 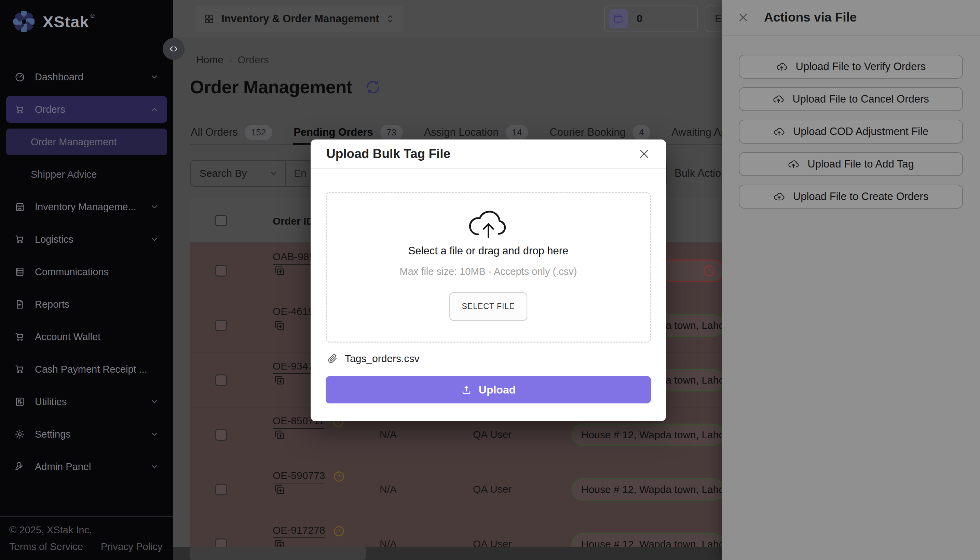 What do you see at coordinates (278, 553) in the screenshot?
I see `scrollbar-thumb` at bounding box center [278, 553].